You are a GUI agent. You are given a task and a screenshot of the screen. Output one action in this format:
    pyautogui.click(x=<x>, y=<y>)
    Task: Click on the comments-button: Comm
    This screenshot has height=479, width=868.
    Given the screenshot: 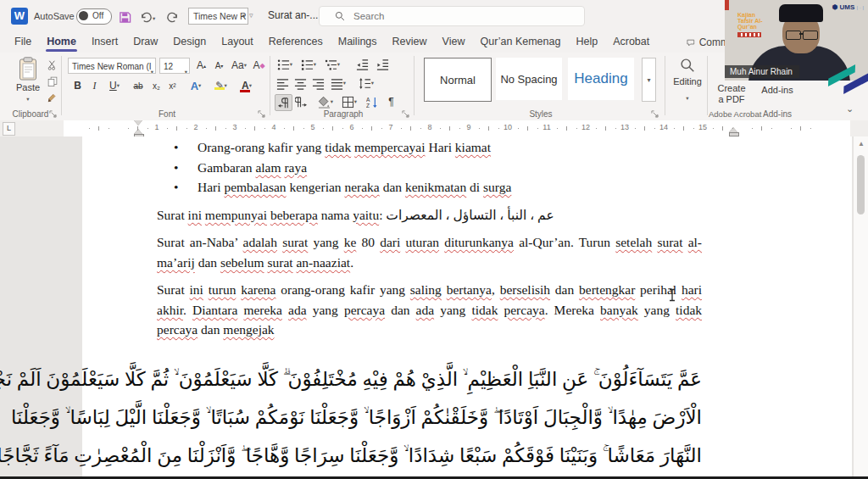 What is the action you would take?
    pyautogui.click(x=708, y=42)
    